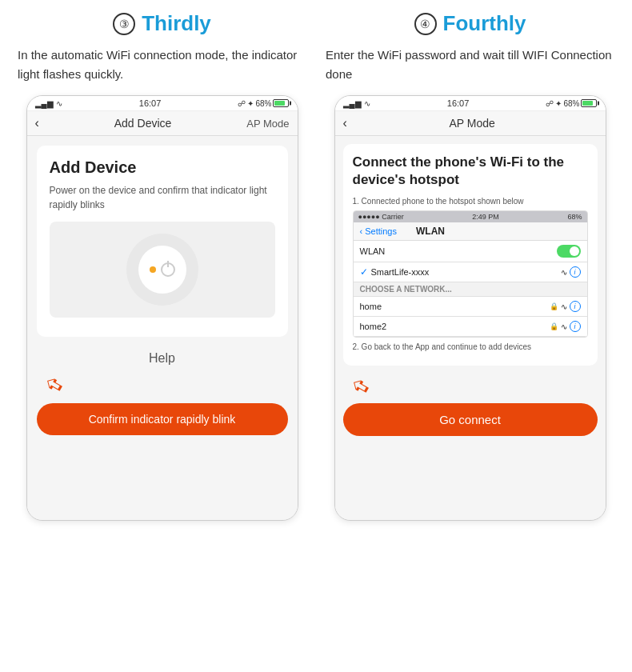 The image size is (632, 672). I want to click on right-arrow-icon: ➪, so click(360, 387).